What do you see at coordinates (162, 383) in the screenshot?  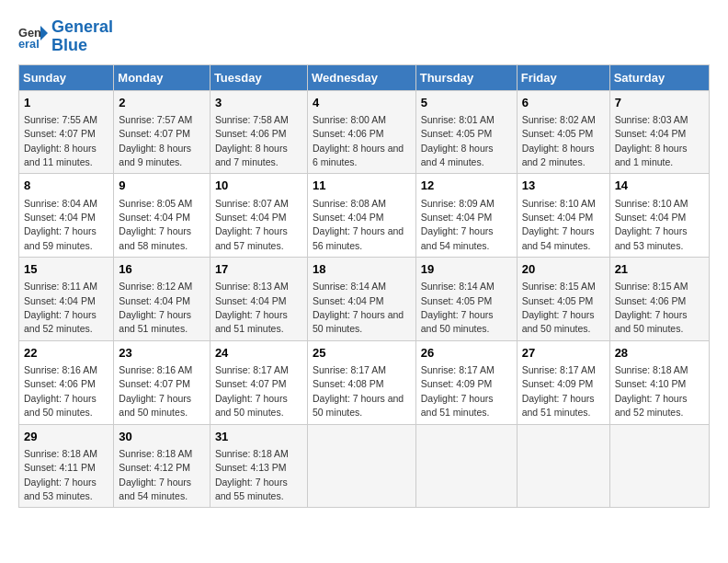 I see `calendar-cell: 23Sunrise: 8:16 AMSunset: 4:07 PMDayligh…` at bounding box center [162, 383].